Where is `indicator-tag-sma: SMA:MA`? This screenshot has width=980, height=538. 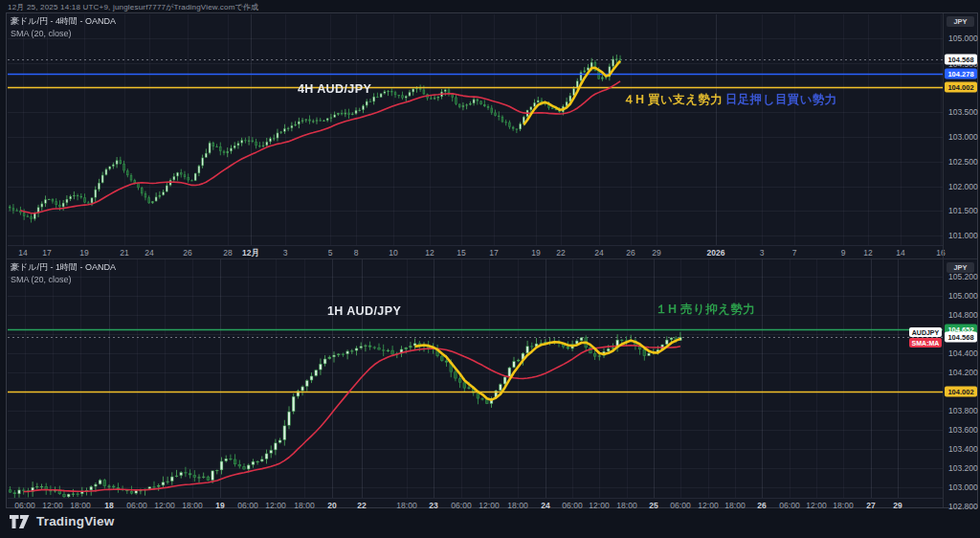 indicator-tag-sma: SMA:MA is located at coordinates (925, 343).